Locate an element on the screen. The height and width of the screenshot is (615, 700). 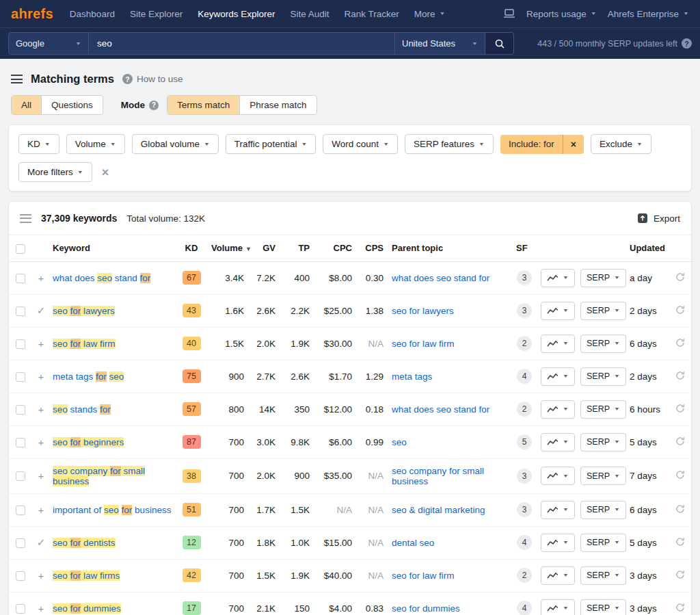
keyword-link: seo for dentists is located at coordinates (84, 543).